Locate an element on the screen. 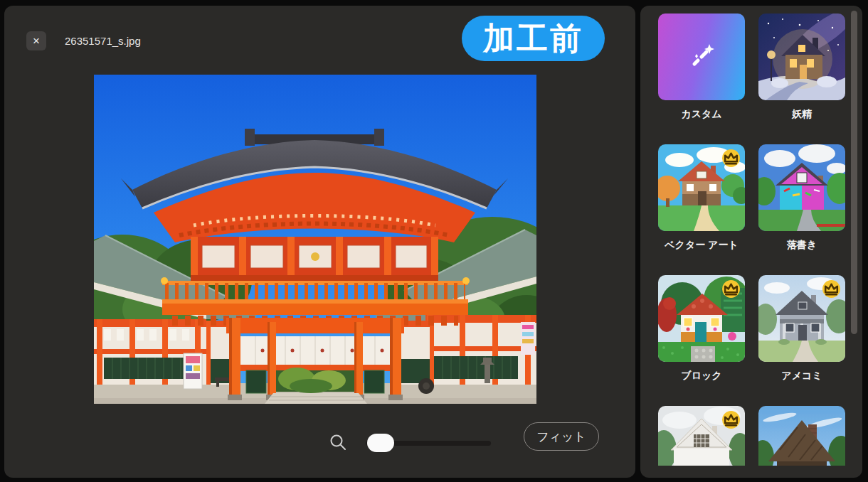 This screenshot has height=482, width=868. style-thumb-custom is located at coordinates (702, 57).